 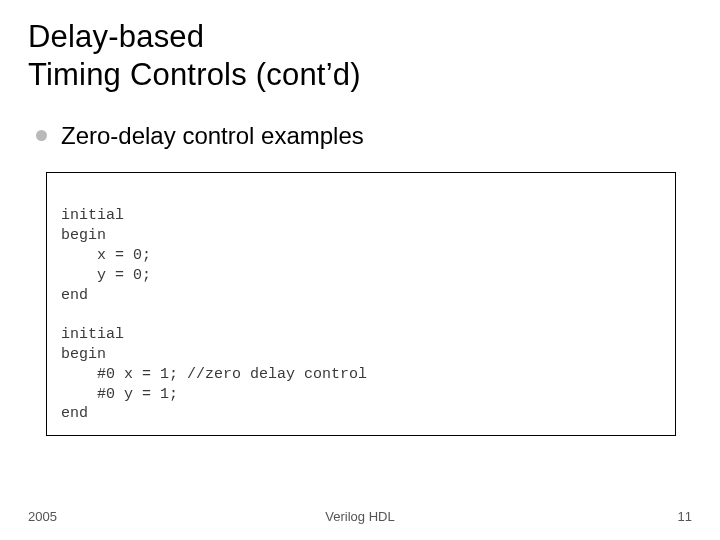 What do you see at coordinates (685, 516) in the screenshot?
I see `page-number: 11` at bounding box center [685, 516].